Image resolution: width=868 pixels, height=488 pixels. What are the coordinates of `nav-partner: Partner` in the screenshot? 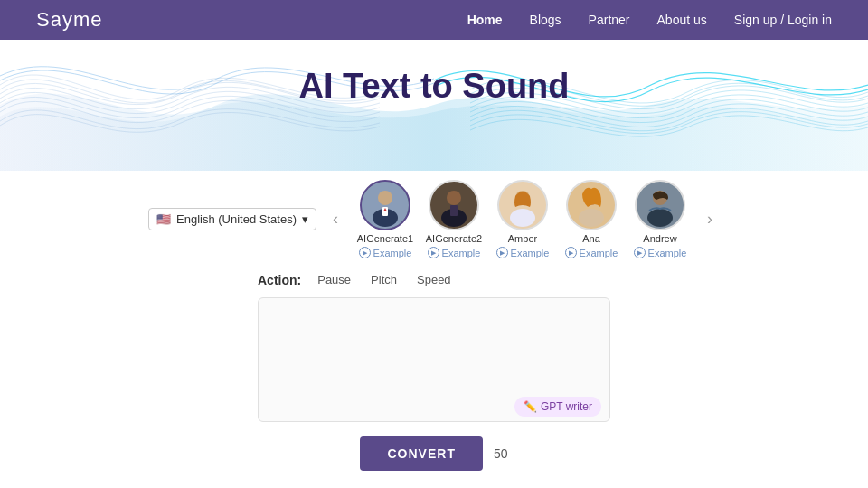 It's located at (609, 20).